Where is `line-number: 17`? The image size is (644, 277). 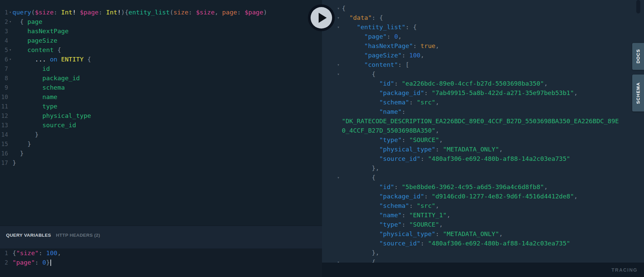 line-number: 17 is located at coordinates (4, 163).